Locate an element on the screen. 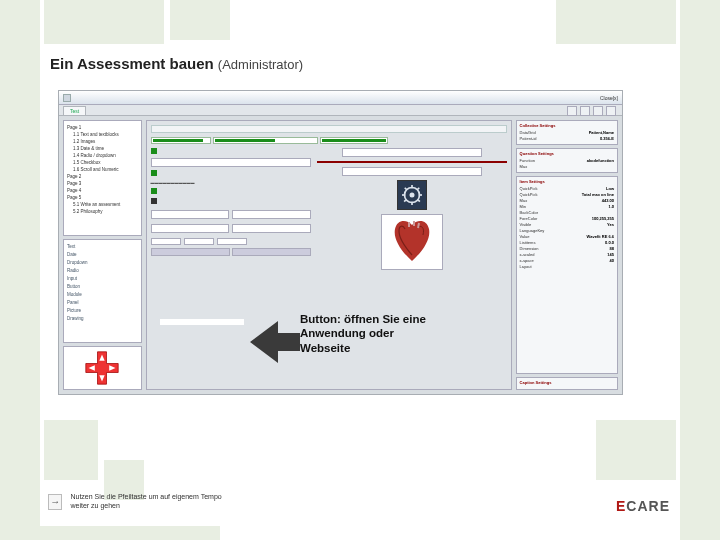  tab-test: Test is located at coordinates (74, 110).